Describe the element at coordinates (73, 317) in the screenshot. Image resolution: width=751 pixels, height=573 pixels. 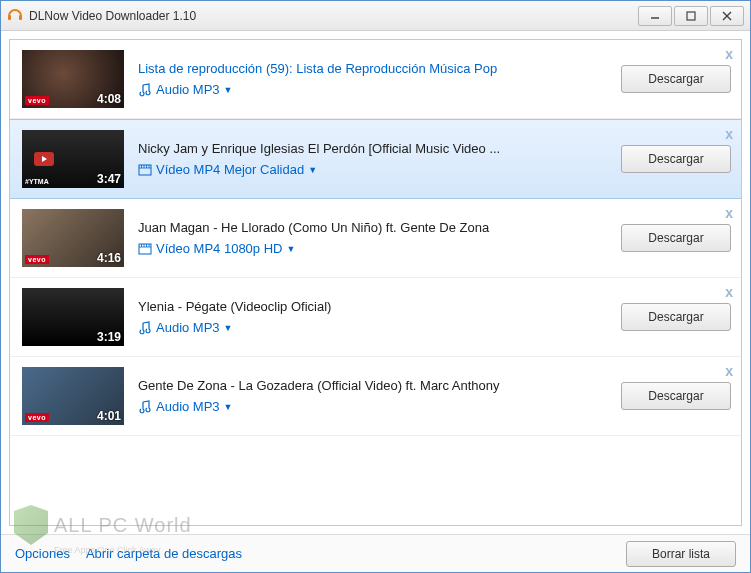
I see `video-thumbnail: 3:19` at that location.